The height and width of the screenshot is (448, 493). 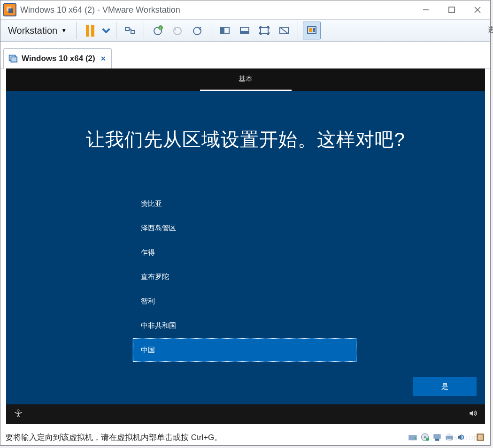 I want to click on region-item: 乍得, so click(x=245, y=252).